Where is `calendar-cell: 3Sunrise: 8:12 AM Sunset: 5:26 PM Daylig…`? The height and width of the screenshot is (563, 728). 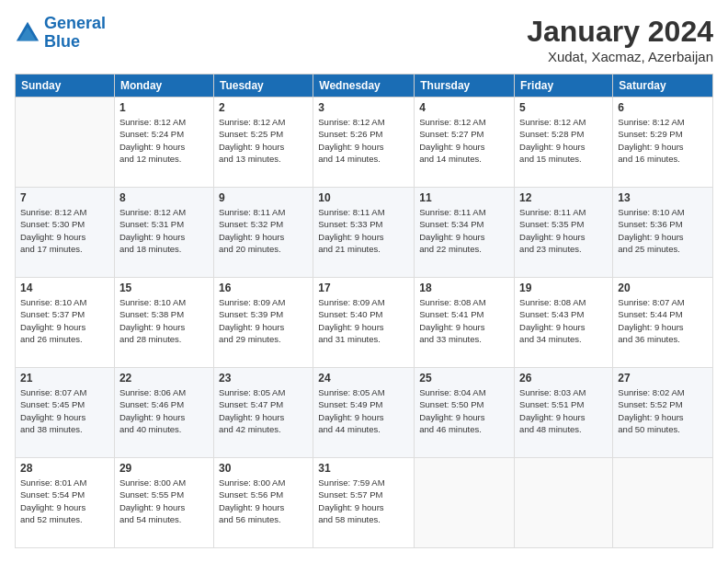
calendar-cell: 3Sunrise: 8:12 AM Sunset: 5:26 PM Daylig… is located at coordinates (364, 143).